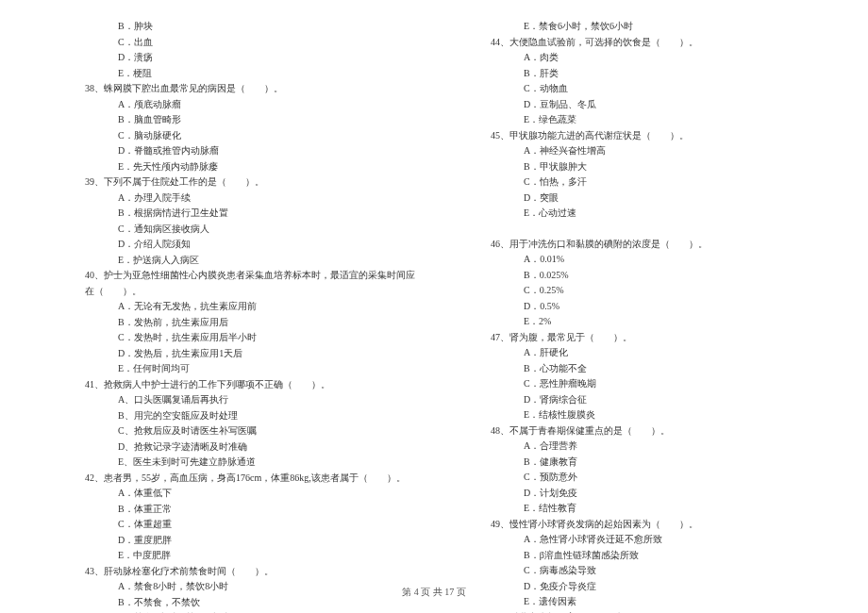  I want to click on option-line: C．病毒感染导致, so click(637, 572).